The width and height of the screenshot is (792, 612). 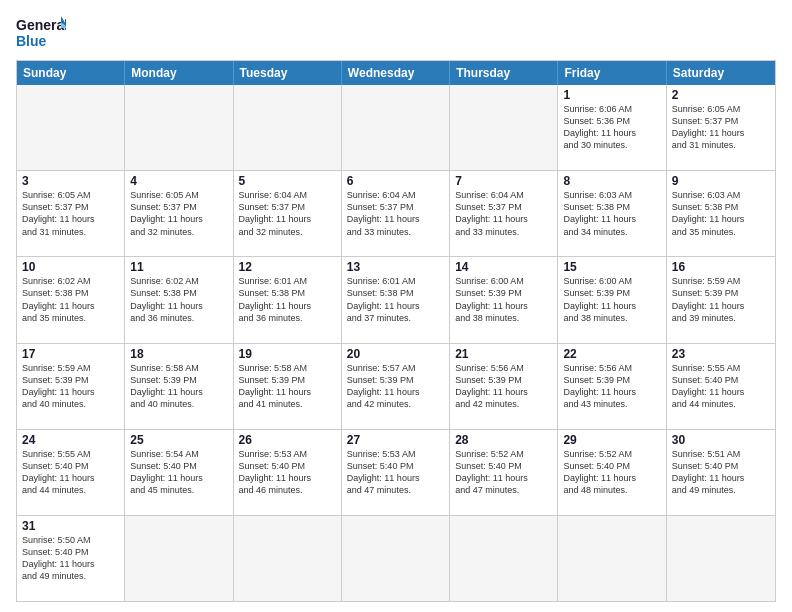 What do you see at coordinates (70, 181) in the screenshot?
I see `day-number: 3` at bounding box center [70, 181].